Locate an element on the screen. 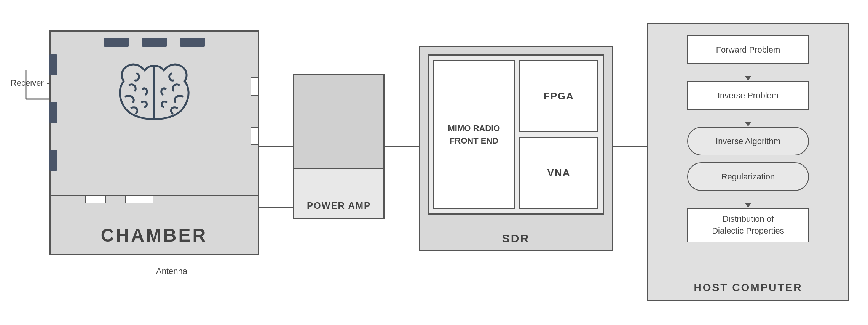 The image size is (868, 325). forward-problem-label: Forward Problem is located at coordinates (748, 50).